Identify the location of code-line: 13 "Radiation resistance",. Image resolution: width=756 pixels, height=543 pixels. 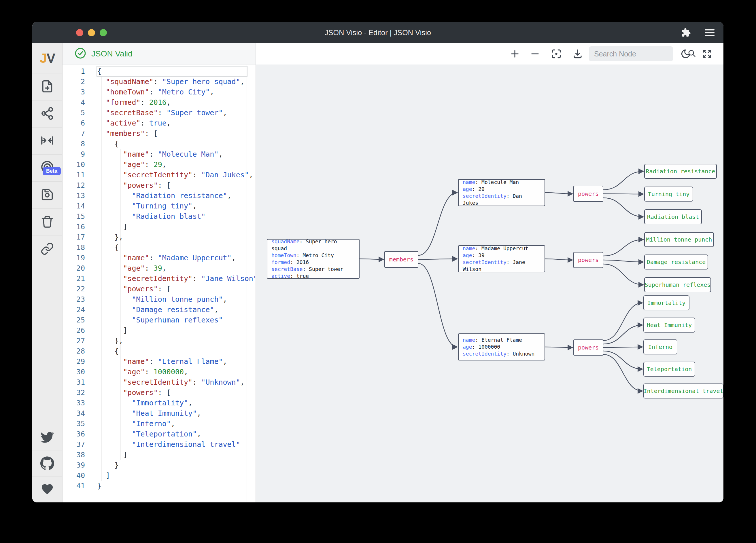
(159, 196).